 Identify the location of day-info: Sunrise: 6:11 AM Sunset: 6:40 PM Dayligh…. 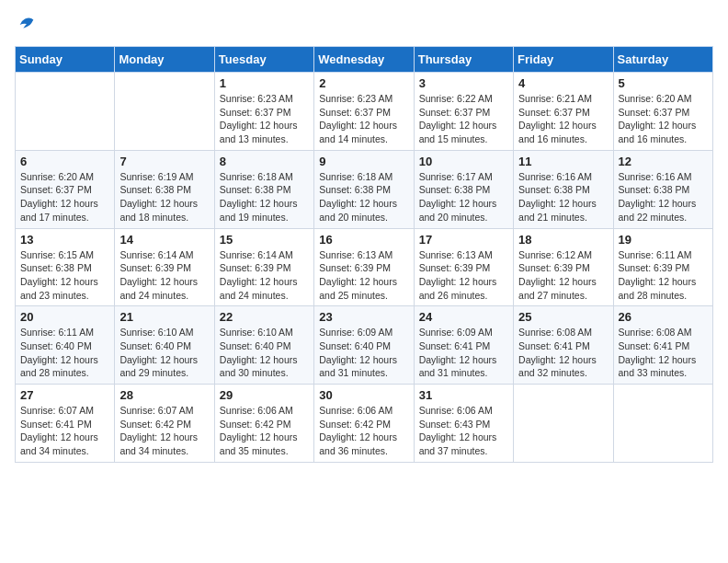
(64, 353).